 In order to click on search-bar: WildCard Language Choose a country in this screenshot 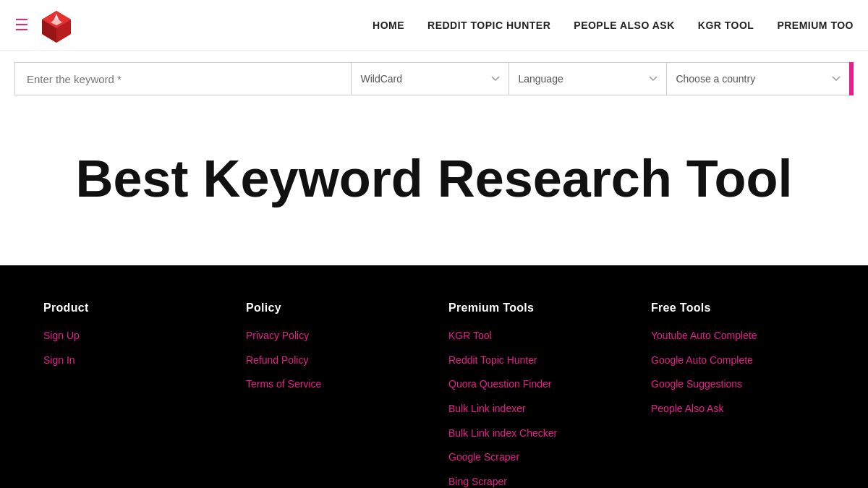, I will do `click(434, 79)`.